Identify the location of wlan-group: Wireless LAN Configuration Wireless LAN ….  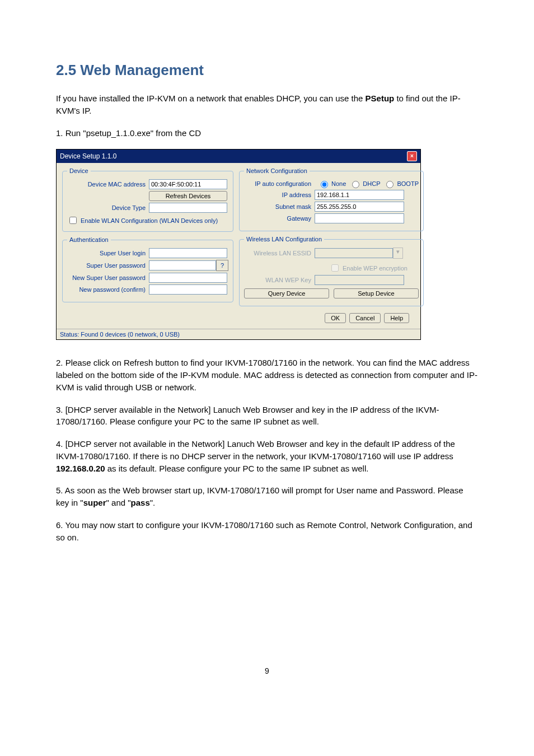
(331, 271).